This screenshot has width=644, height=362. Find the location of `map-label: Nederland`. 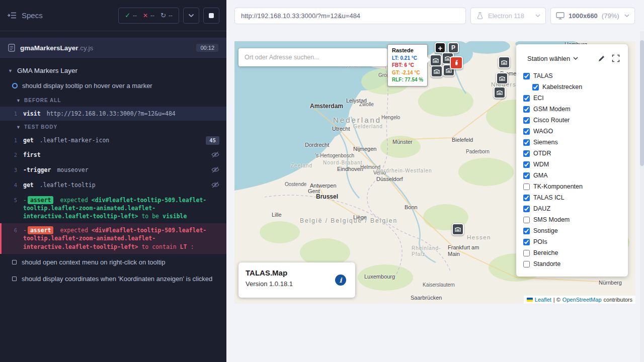

map-label: Nederland is located at coordinates (357, 120).